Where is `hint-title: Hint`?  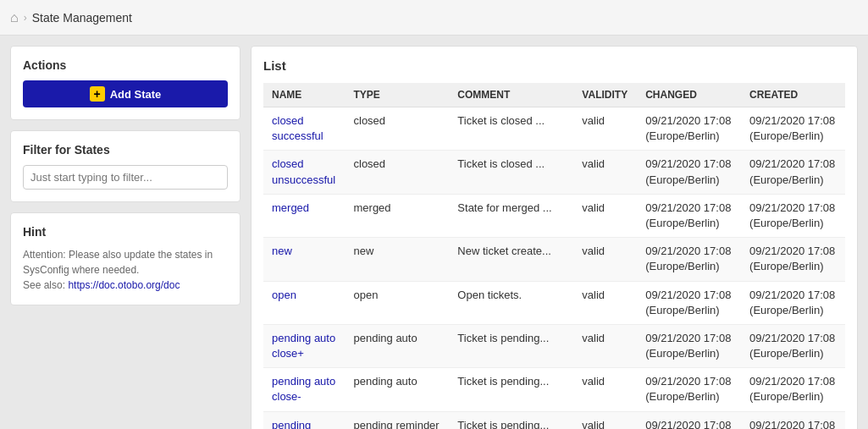 hint-title: Hint is located at coordinates (125, 232).